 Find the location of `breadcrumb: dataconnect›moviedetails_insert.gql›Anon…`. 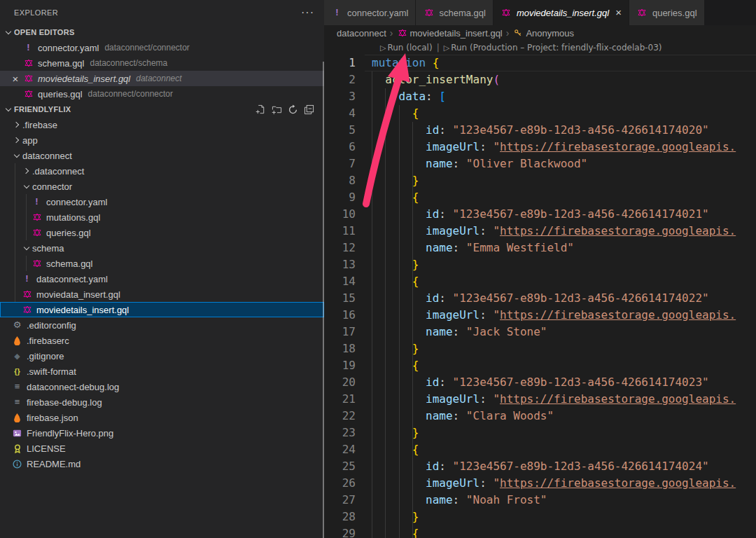

breadcrumb: dataconnect›moviedetails_insert.gql›Anon… is located at coordinates (540, 33).